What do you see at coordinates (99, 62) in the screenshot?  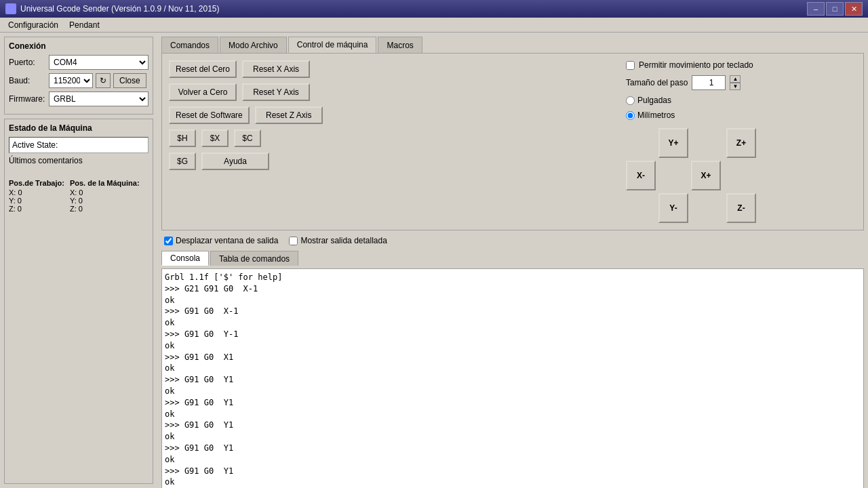 I see `port-select: COM4` at bounding box center [99, 62].